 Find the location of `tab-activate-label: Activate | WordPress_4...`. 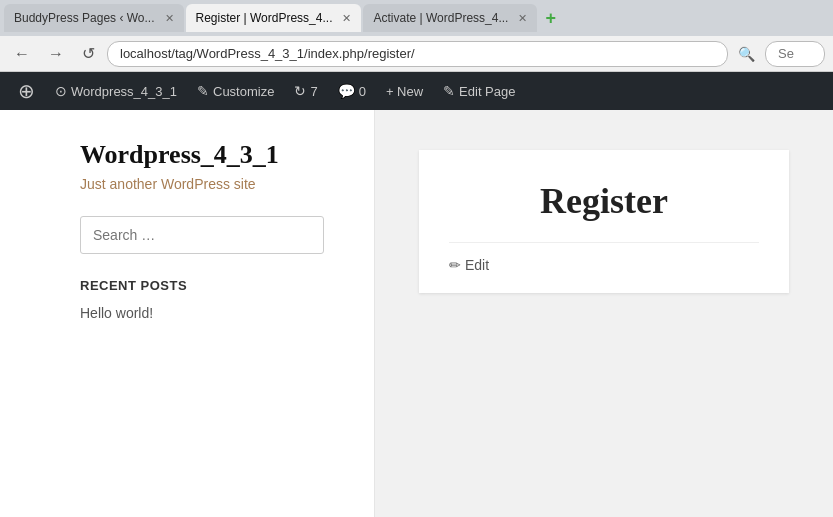

tab-activate-label: Activate | WordPress_4... is located at coordinates (440, 18).